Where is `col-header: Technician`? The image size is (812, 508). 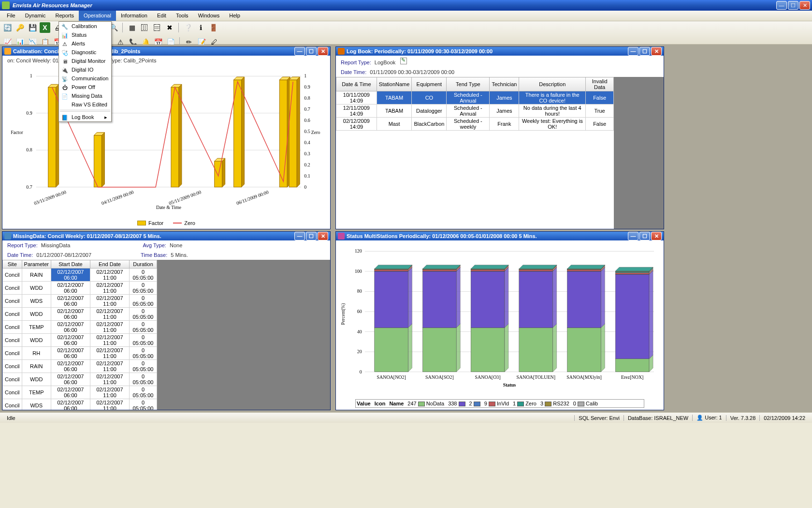 col-header: Technician is located at coordinates (505, 84).